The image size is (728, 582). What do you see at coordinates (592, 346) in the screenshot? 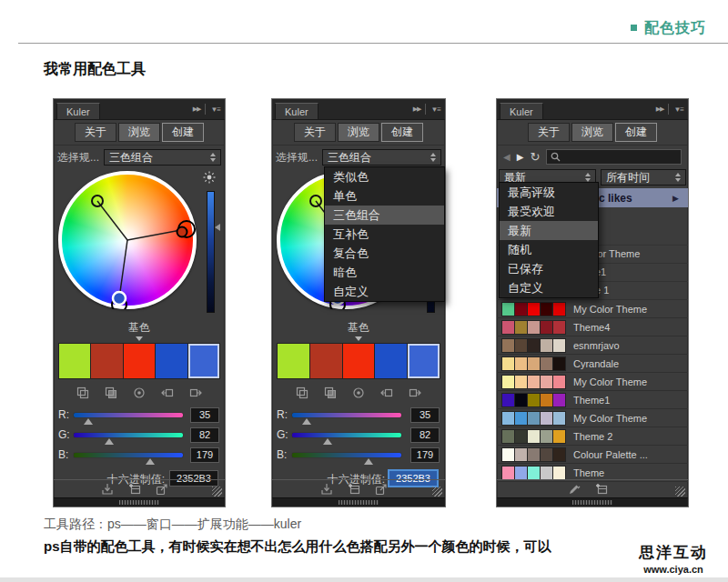
I see `theme-row: esnmrjavo` at bounding box center [592, 346].